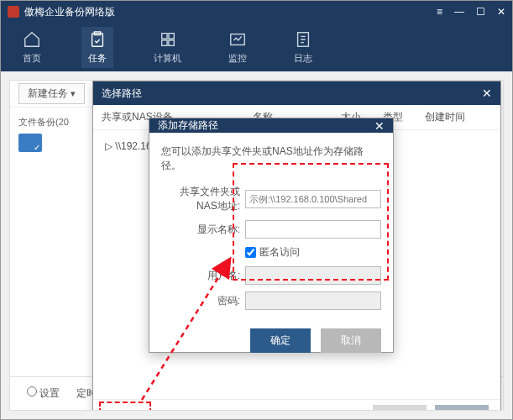  What do you see at coordinates (32, 39) in the screenshot?
I see `home-icon` at bounding box center [32, 39].